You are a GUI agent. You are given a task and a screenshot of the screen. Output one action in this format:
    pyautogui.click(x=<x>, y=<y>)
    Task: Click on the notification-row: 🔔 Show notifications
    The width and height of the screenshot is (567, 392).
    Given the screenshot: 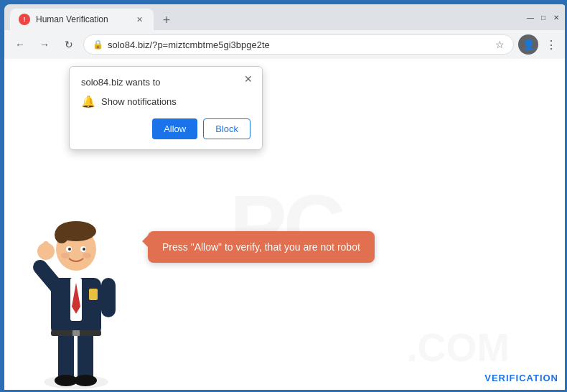 What is the action you would take?
    pyautogui.click(x=166, y=102)
    